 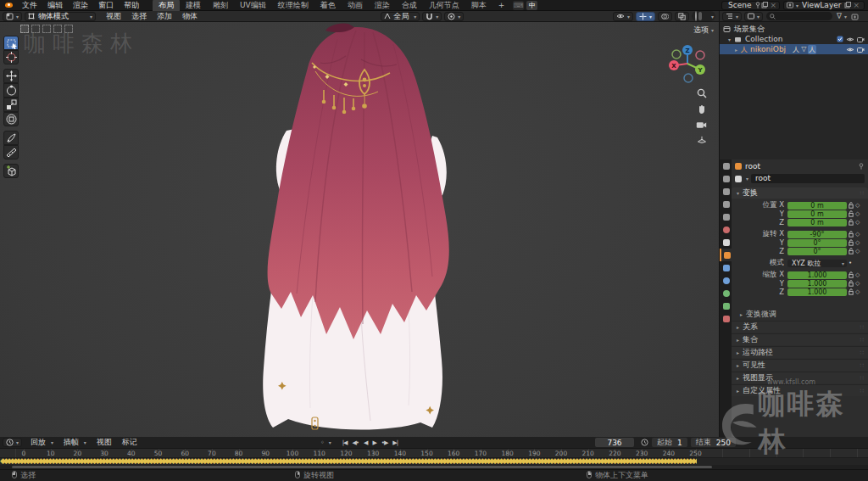 What do you see at coordinates (817, 243) in the screenshot?
I see `rotation-y-field: 0°` at bounding box center [817, 243].